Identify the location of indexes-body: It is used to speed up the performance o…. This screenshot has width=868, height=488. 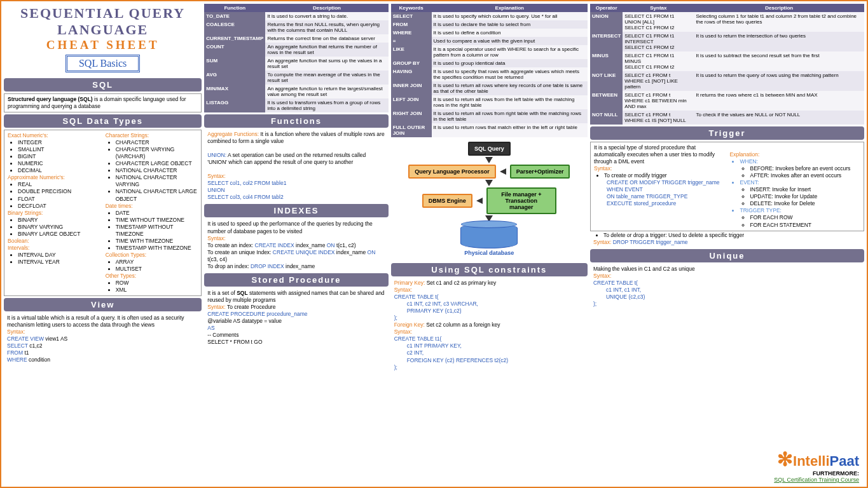
(296, 245).